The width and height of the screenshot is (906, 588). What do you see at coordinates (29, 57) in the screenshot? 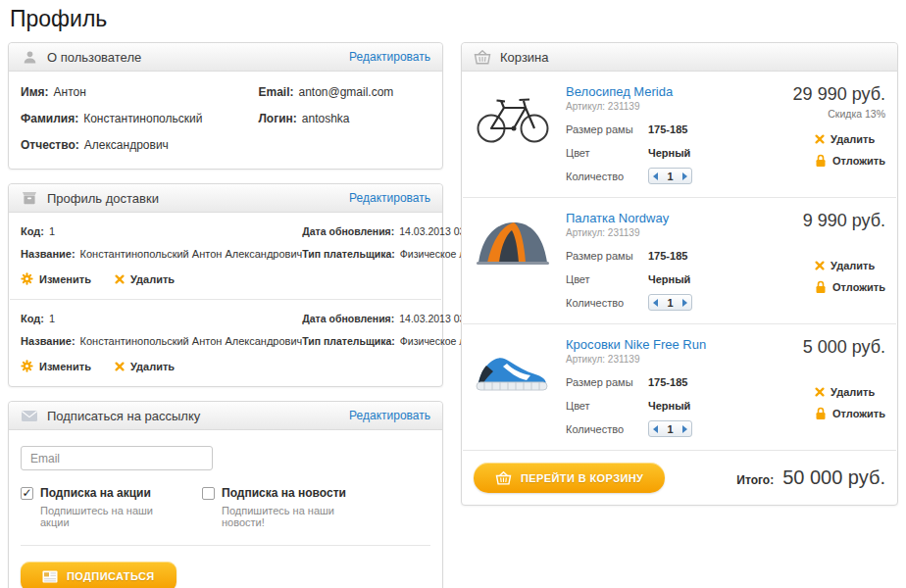
I see `user-icon` at bounding box center [29, 57].